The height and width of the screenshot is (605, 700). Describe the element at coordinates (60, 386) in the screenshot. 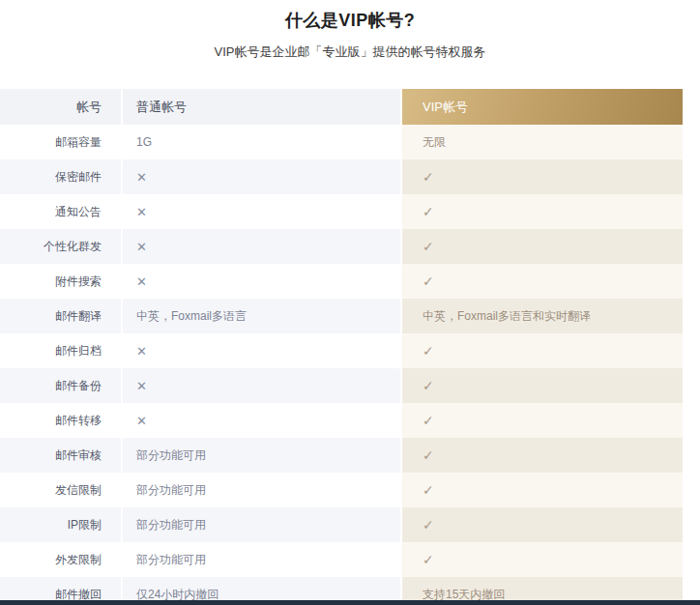

I see `feature-label: 邮件备份` at that location.